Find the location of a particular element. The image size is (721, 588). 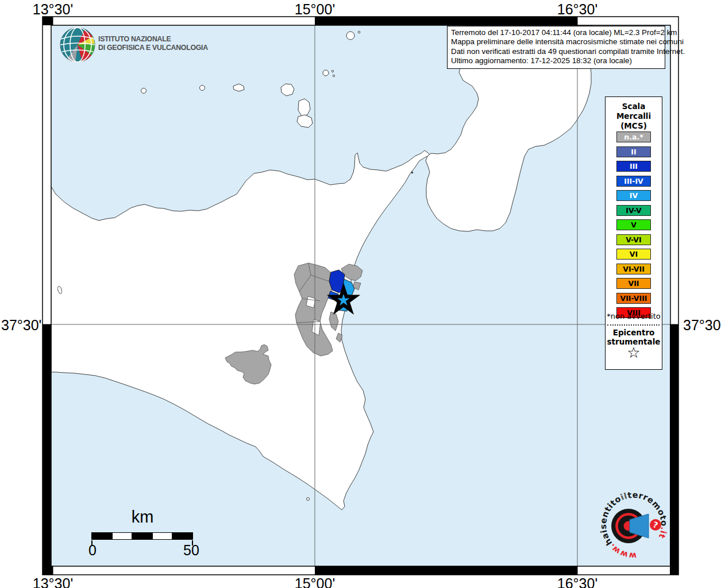

legend-chip-vii-viii: VII-VIII is located at coordinates (634, 299).